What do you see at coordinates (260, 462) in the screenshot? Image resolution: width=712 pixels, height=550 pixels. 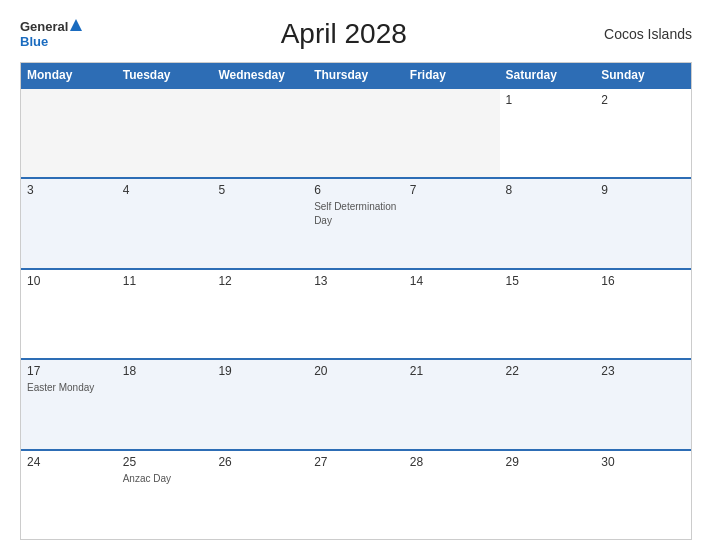 I see `date-number: 26` at bounding box center [260, 462].